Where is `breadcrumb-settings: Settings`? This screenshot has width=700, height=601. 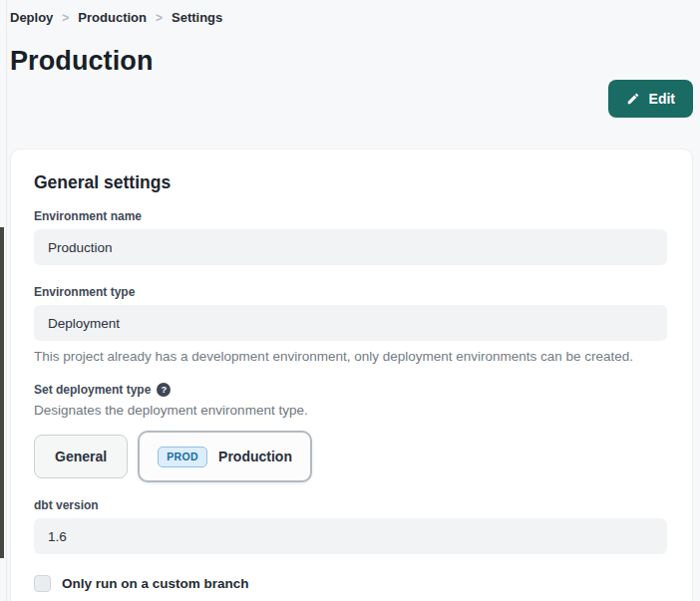
breadcrumb-settings: Settings is located at coordinates (197, 18).